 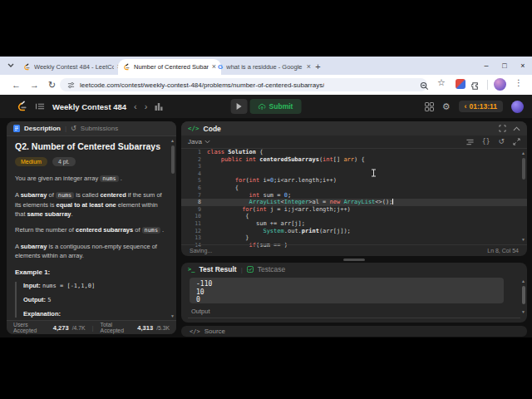 What do you see at coordinates (52, 85) in the screenshot?
I see `reload-button: ↻` at bounding box center [52, 85].